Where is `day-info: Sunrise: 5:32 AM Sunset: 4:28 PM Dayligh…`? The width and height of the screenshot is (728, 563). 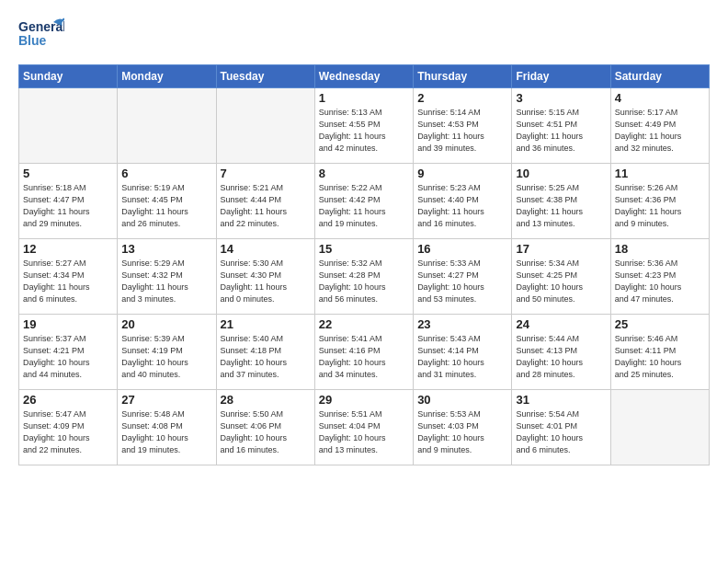 day-info: Sunrise: 5:32 AM Sunset: 4:28 PM Dayligh… is located at coordinates (364, 282).